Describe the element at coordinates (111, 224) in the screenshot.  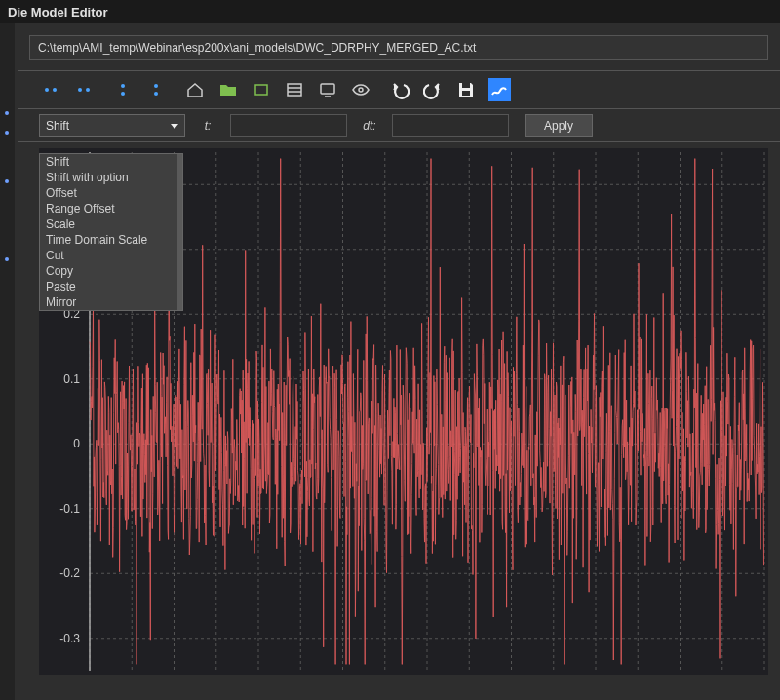
I see `dropdown-item: Scale` at that location.